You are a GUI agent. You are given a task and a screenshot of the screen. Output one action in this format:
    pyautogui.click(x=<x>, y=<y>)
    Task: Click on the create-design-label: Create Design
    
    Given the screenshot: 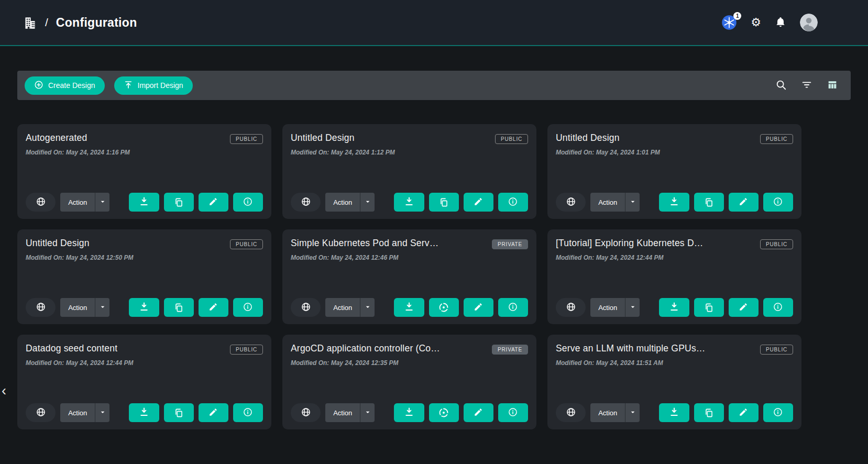 What is the action you would take?
    pyautogui.click(x=72, y=85)
    